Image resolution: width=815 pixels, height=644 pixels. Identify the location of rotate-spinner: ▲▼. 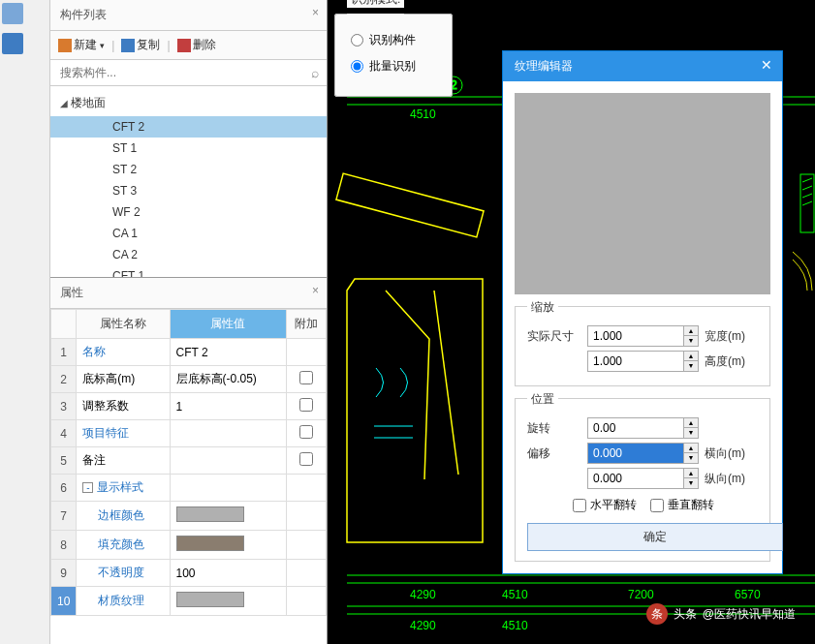
(643, 428).